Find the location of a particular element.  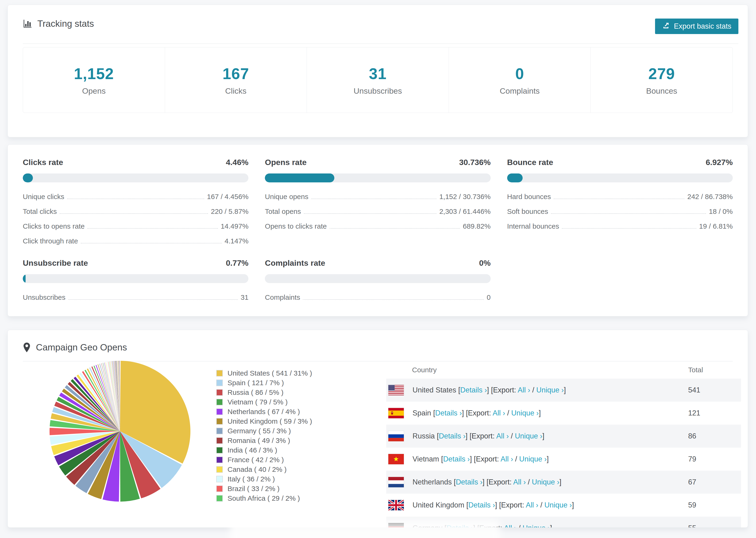

rate-title: Clicks rate is located at coordinates (43, 162).